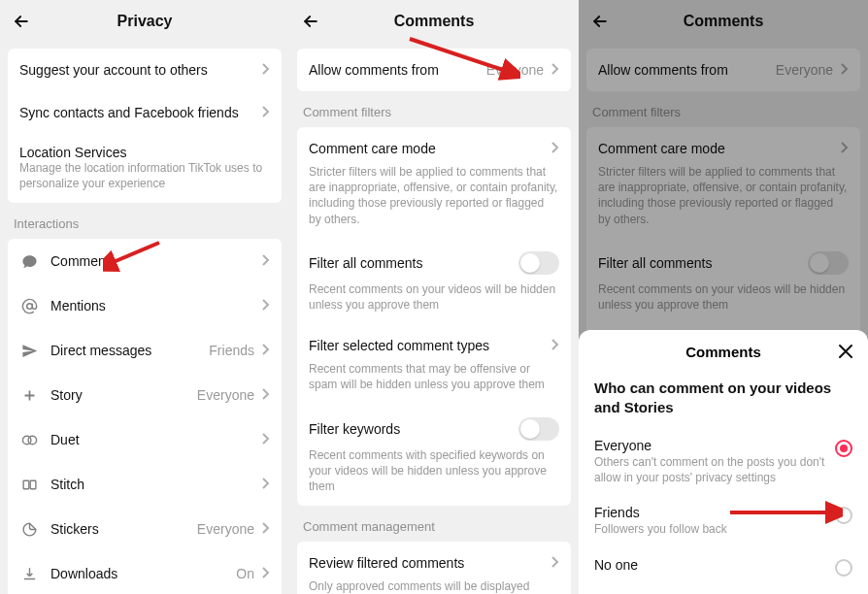 The width and height of the screenshot is (868, 594). Describe the element at coordinates (145, 306) in the screenshot. I see `interaction-row-mentions: Mentions` at that location.